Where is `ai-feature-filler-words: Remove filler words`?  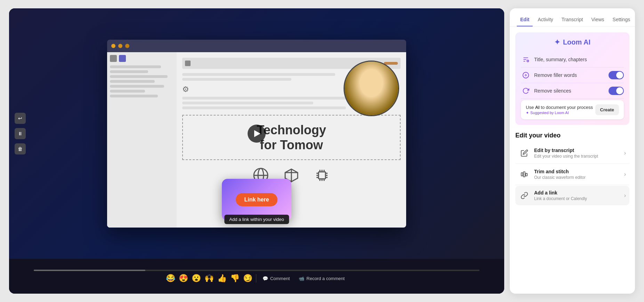
ai-feature-filler-words: Remove filler words is located at coordinates (572, 75).